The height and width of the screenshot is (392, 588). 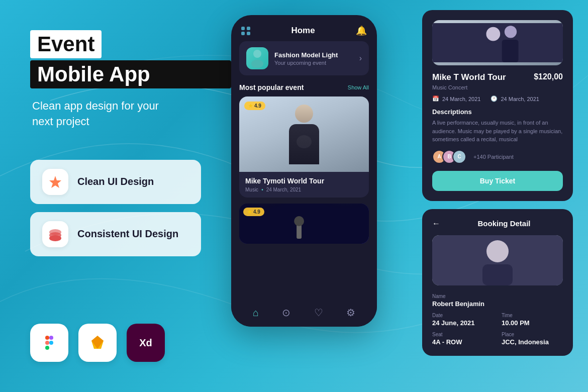 What do you see at coordinates (146, 343) in the screenshot?
I see `xd-label: Xd` at bounding box center [146, 343].